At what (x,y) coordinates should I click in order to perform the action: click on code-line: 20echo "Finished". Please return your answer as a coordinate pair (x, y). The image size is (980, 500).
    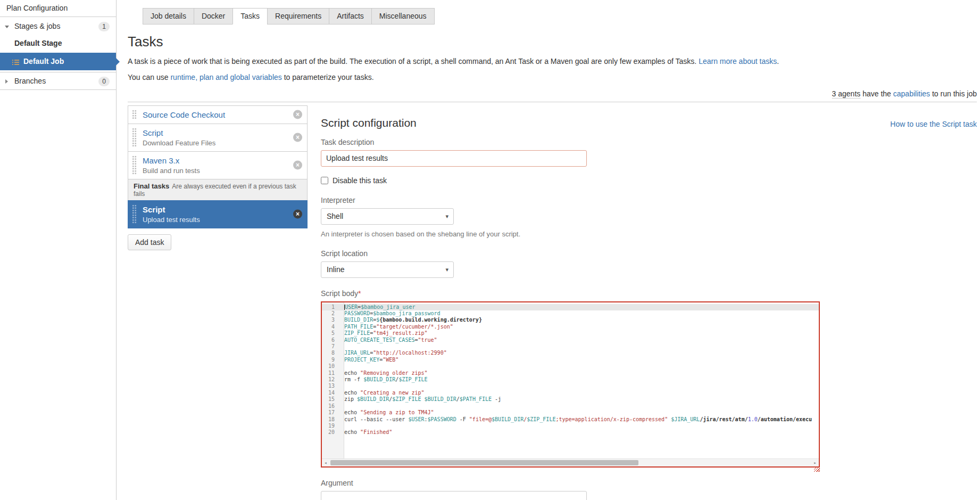
    Looking at the image, I should click on (570, 432).